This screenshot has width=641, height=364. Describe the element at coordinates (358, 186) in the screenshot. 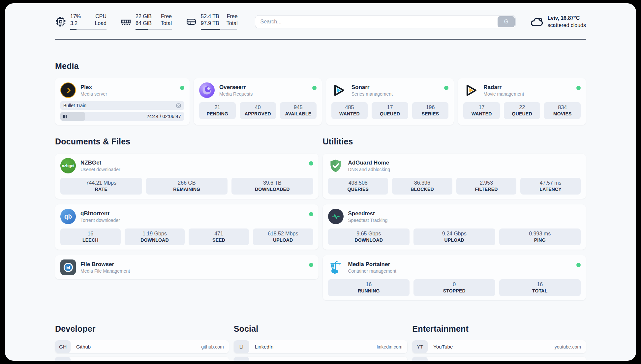

I see `stat-queries: 498,508 QUERIES` at that location.